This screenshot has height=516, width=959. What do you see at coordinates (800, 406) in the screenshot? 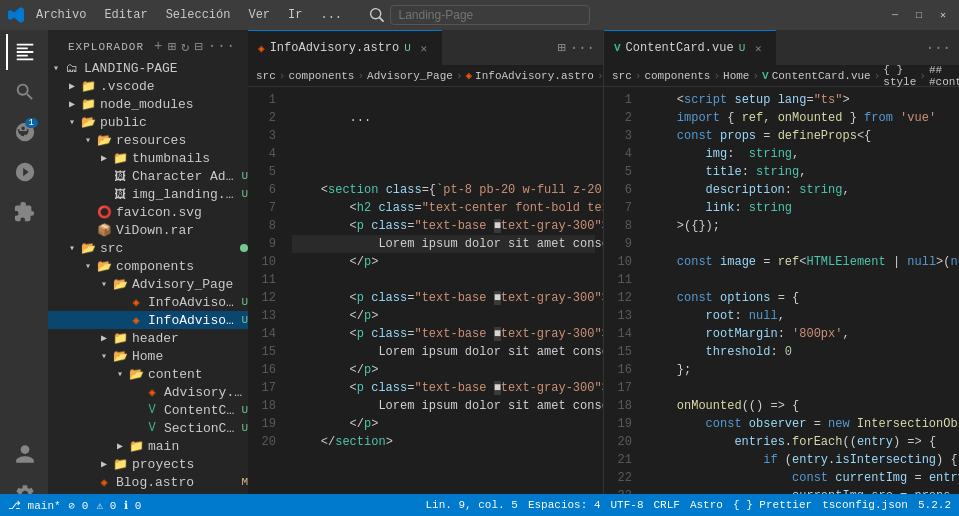
I see `code-line: onMounted(() => {` at bounding box center [800, 406].